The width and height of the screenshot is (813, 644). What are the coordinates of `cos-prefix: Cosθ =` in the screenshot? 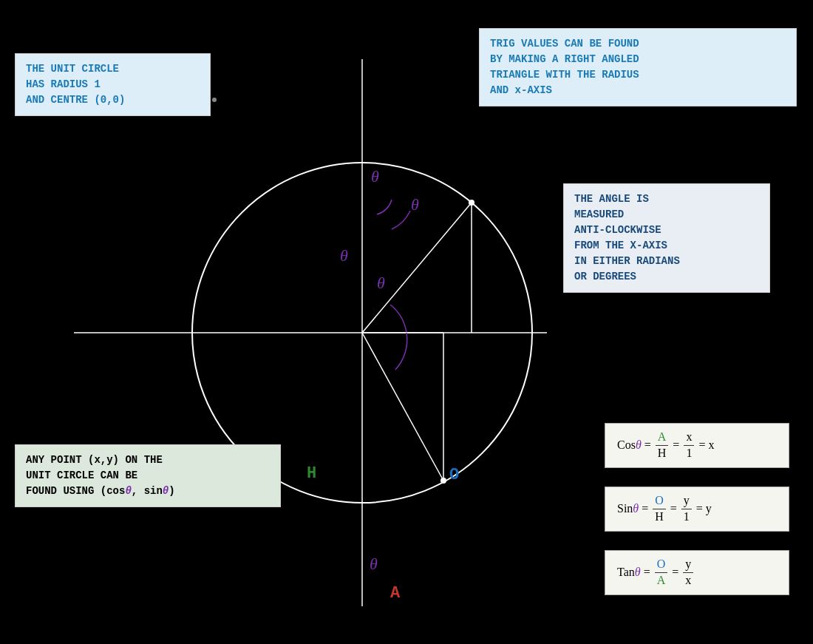 It's located at (634, 445).